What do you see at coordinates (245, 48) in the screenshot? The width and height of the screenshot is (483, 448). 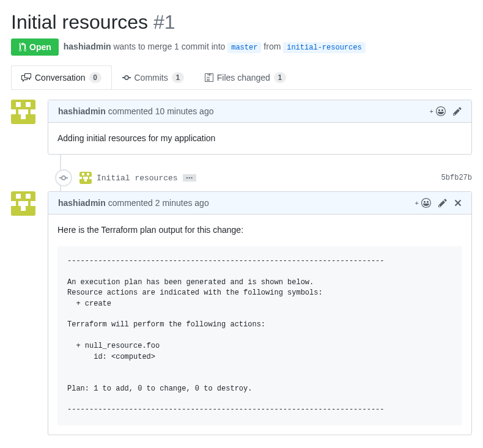 I see `base-branch: master` at bounding box center [245, 48].